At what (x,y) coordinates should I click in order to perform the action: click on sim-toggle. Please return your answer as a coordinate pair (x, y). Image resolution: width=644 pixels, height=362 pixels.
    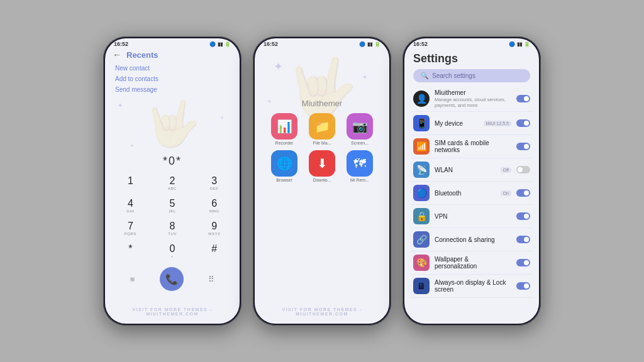
    Looking at the image, I should click on (523, 146).